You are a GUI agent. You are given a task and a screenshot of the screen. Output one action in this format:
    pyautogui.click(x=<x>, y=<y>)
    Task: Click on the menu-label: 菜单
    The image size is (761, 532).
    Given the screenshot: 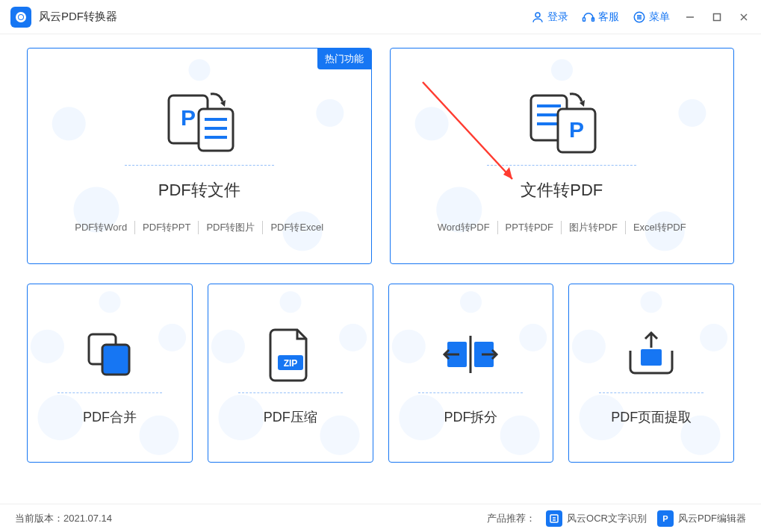 What is the action you would take?
    pyautogui.click(x=659, y=17)
    